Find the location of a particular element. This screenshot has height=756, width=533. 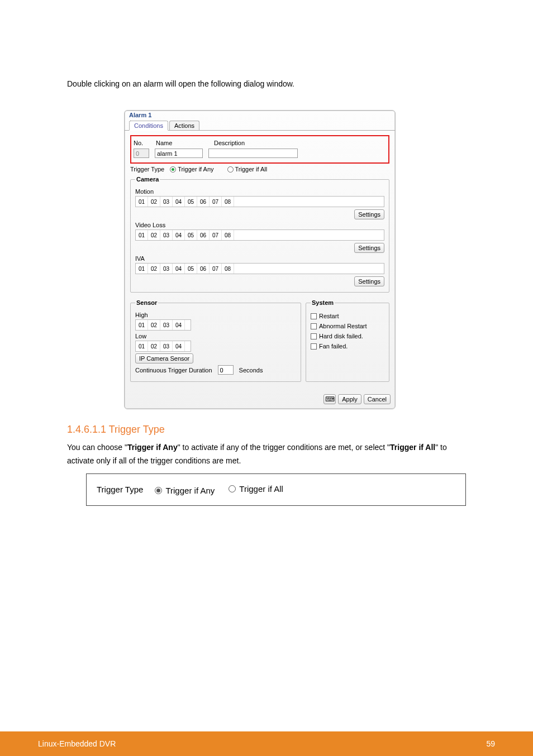

inset-trigger-all: Trigger if All is located at coordinates (256, 489).